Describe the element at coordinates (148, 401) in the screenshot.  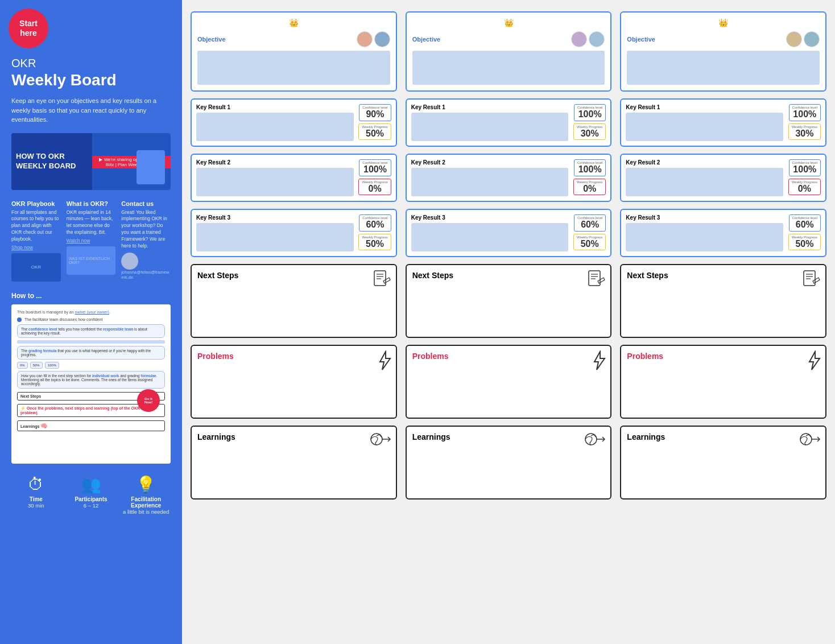
I see `do-it-button-mini: Do ItNow!` at that location.